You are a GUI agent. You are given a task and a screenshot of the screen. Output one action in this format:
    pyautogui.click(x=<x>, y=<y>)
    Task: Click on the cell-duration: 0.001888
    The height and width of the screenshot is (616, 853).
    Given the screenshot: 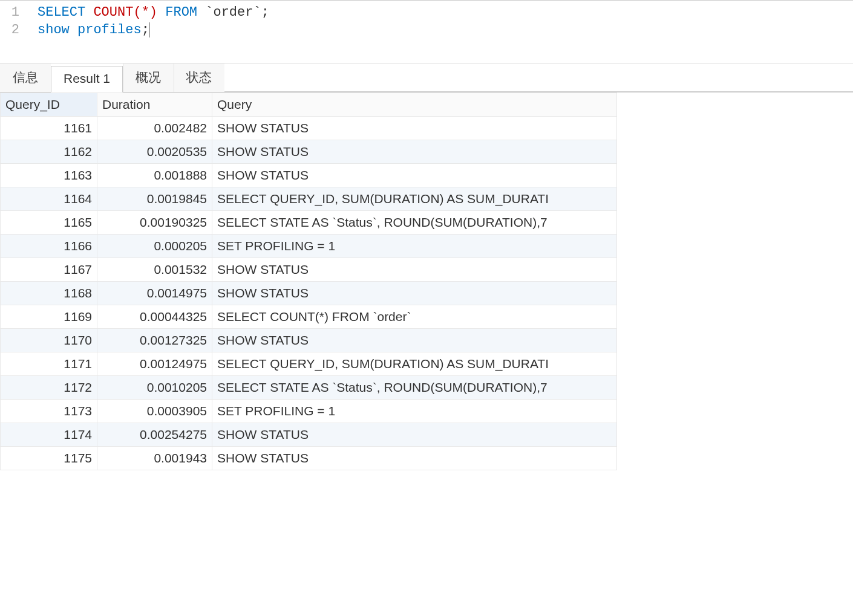 What is the action you would take?
    pyautogui.click(x=155, y=175)
    